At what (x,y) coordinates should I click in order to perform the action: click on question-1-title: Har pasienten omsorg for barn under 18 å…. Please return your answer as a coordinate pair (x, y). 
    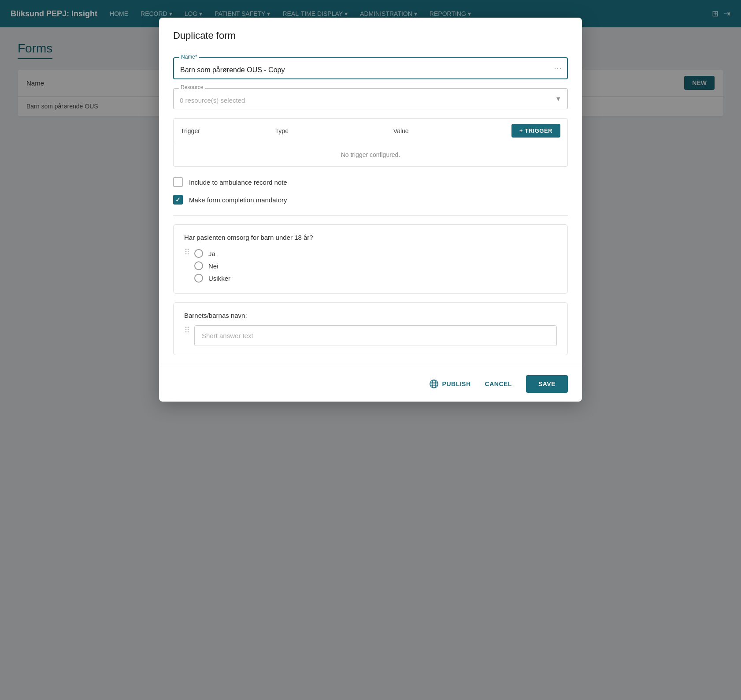
    Looking at the image, I should click on (370, 237).